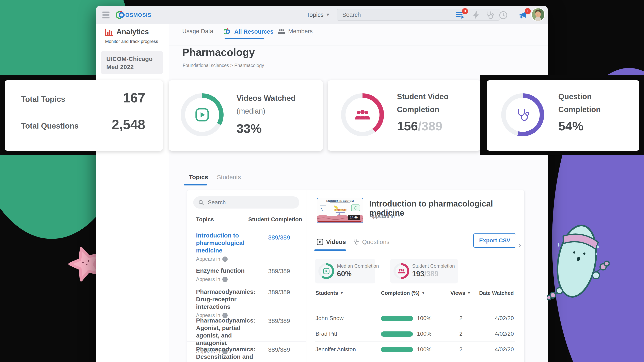 The image size is (644, 362). Describe the element at coordinates (232, 247) in the screenshot. I see `topic-list-item: Introduction to pharmacological medicine…` at that location.